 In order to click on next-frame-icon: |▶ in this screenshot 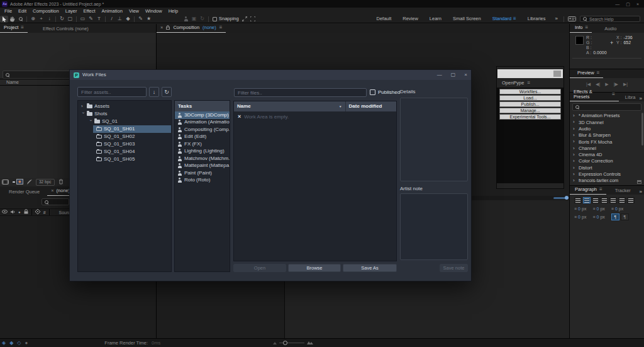, I will do `click(616, 84)`.